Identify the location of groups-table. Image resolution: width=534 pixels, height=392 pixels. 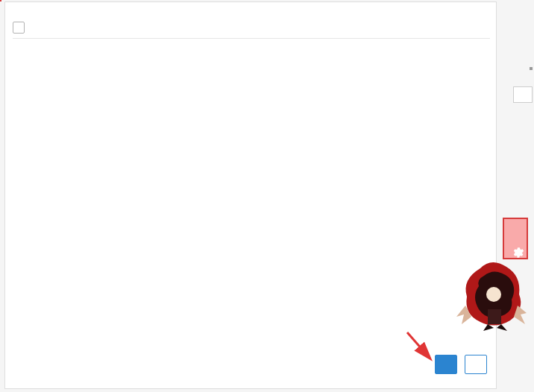
(251, 28).